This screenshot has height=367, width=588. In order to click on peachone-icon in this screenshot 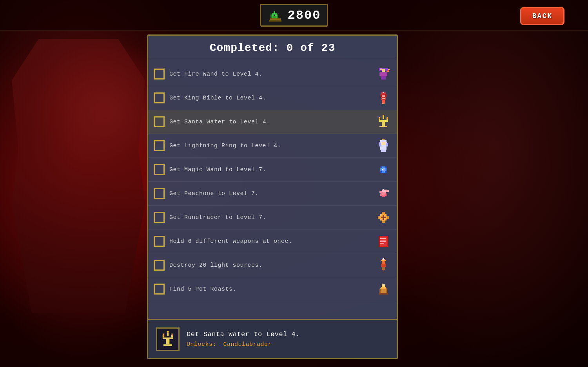, I will do `click(383, 193)`.